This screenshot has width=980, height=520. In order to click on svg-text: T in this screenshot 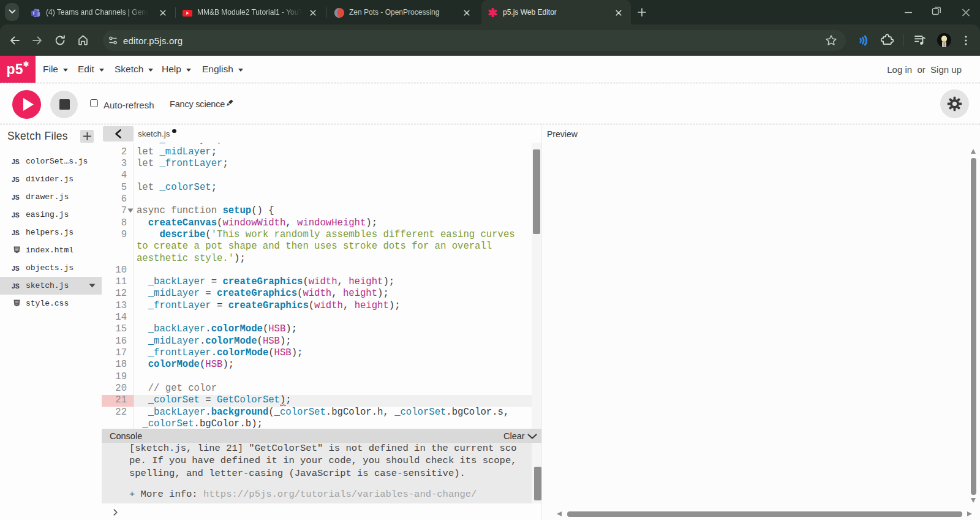, I will do `click(34, 13)`.